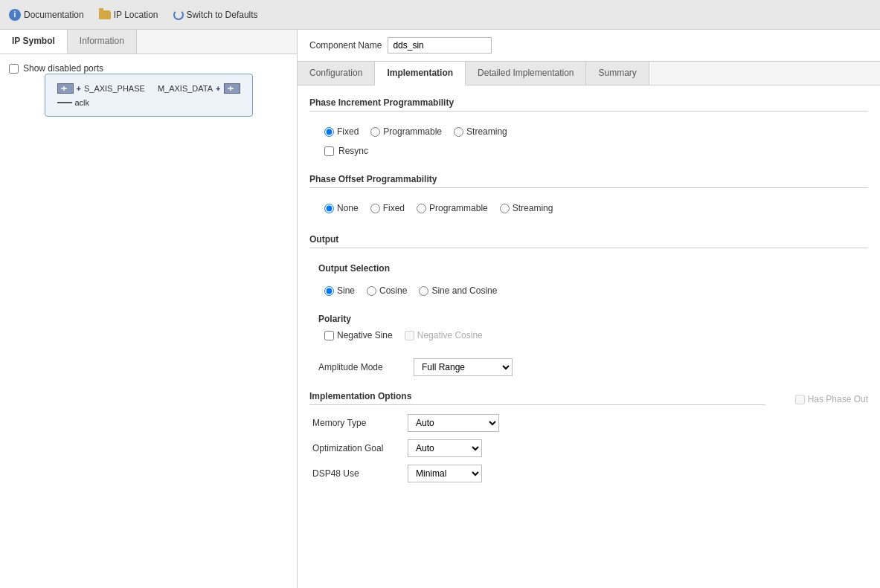  Describe the element at coordinates (46, 15) in the screenshot. I see `documentation-link: i Documentation` at that location.